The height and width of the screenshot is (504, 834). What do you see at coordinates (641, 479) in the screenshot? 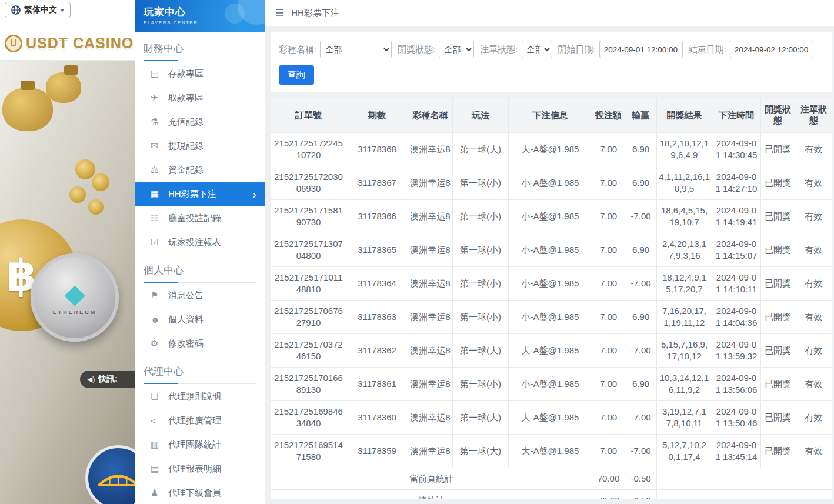
I see `stats-win-loss: -0.50` at bounding box center [641, 479].